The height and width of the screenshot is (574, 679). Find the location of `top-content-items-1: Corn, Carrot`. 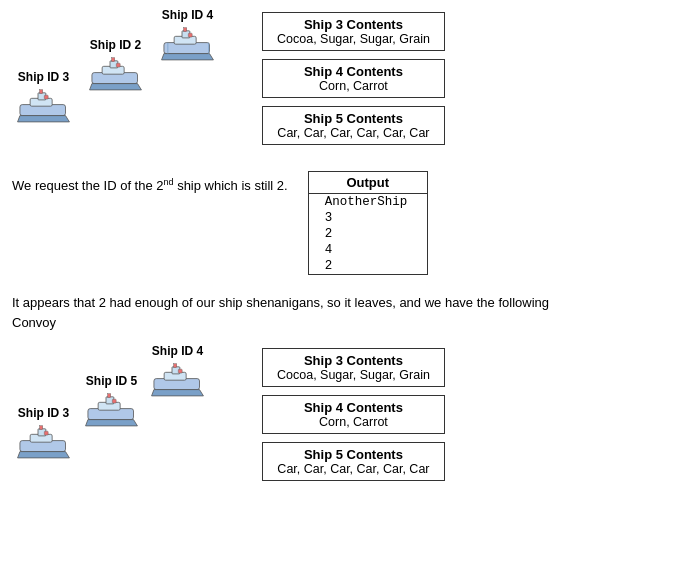

top-content-items-1: Corn, Carrot is located at coordinates (354, 86).